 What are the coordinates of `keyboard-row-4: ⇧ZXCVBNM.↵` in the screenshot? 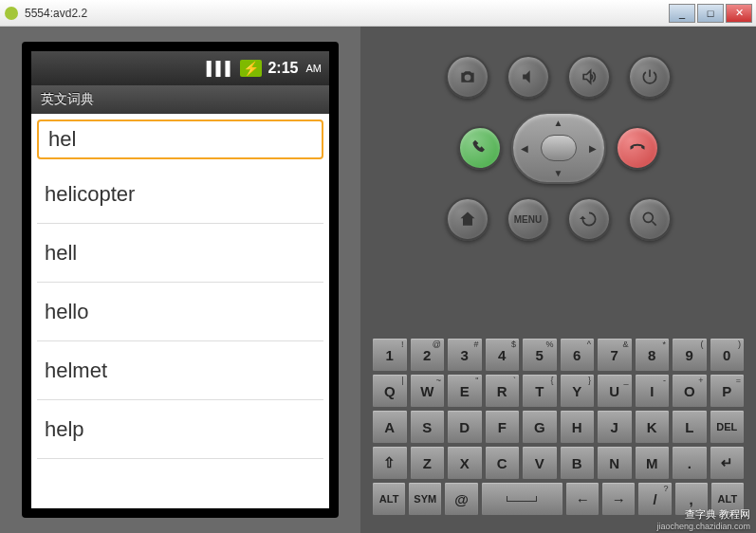 It's located at (558, 463).